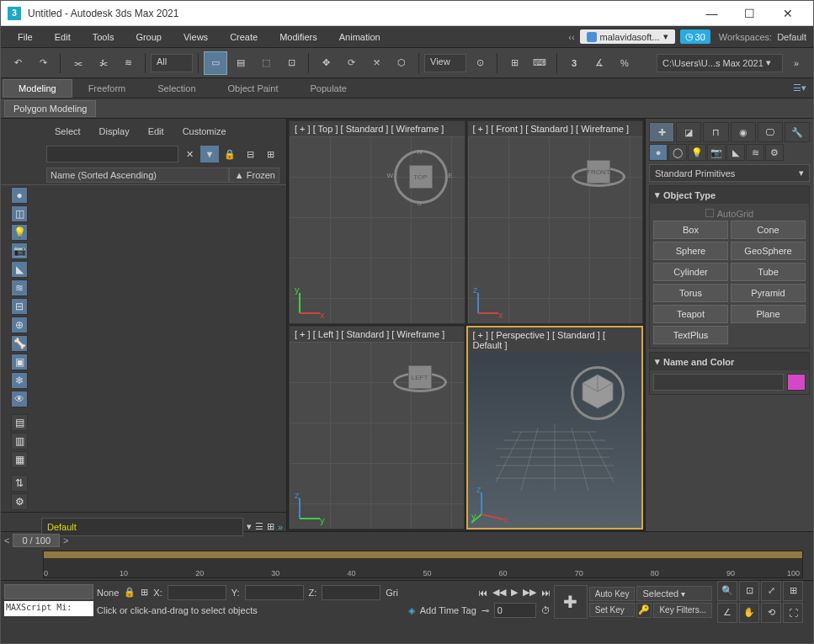  Describe the element at coordinates (253, 88) in the screenshot. I see `ribbon-tab-objectpaint: Object Paint` at that location.